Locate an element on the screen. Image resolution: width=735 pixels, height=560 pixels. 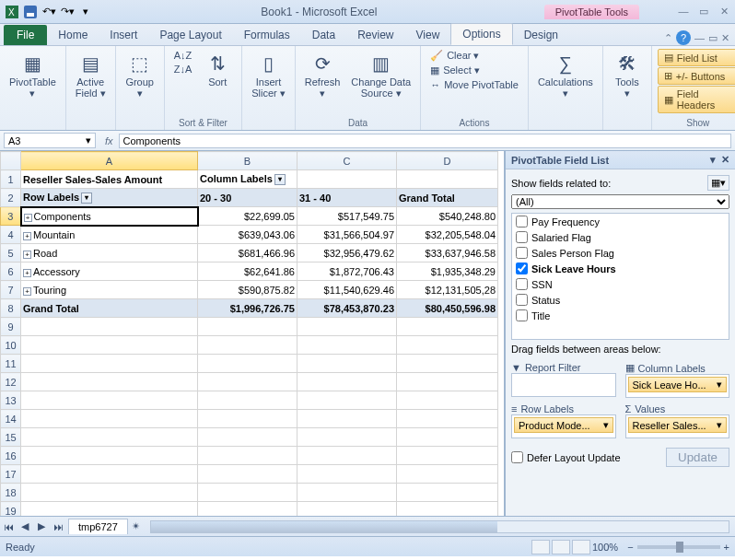
cell: $11,540,629.46 is located at coordinates (347, 290).